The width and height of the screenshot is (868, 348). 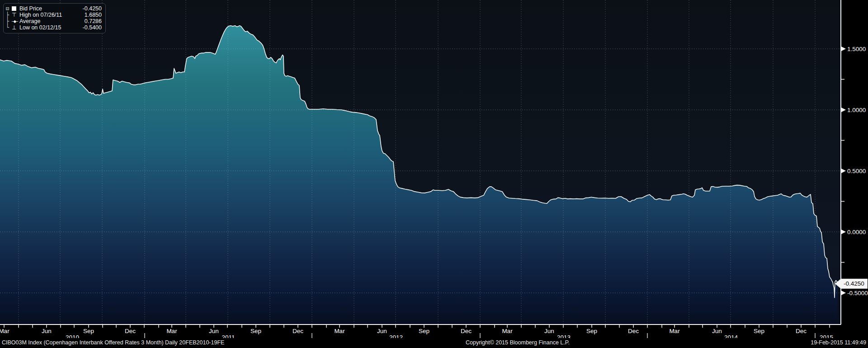 I want to click on security-description: CIBO03M Index (Copenhagen Interbank Offe…, so click(x=113, y=343).